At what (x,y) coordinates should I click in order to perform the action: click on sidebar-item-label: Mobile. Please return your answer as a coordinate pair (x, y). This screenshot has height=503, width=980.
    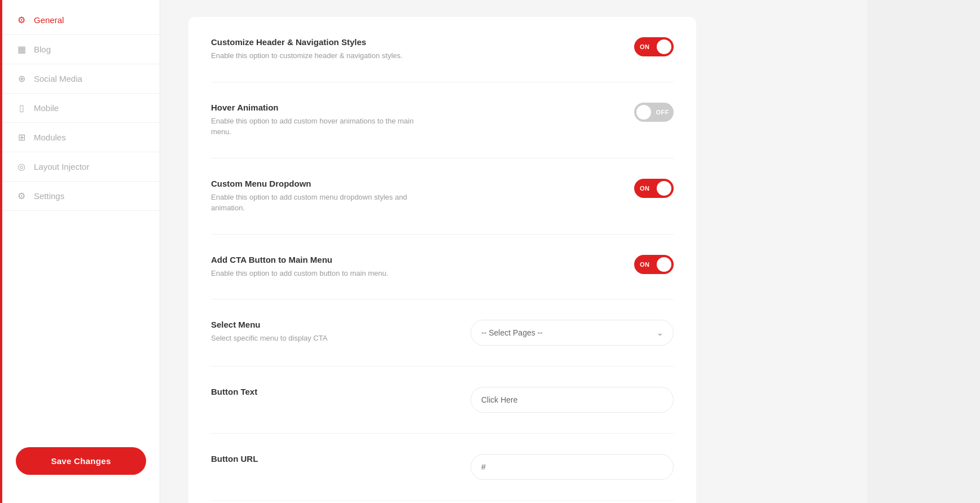
    Looking at the image, I should click on (46, 108).